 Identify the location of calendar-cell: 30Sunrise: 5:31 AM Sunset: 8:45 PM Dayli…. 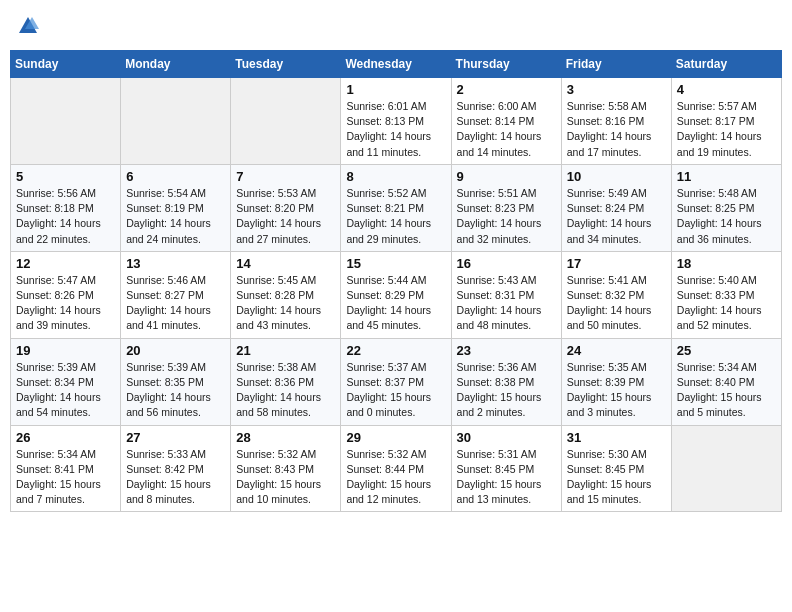
(506, 468).